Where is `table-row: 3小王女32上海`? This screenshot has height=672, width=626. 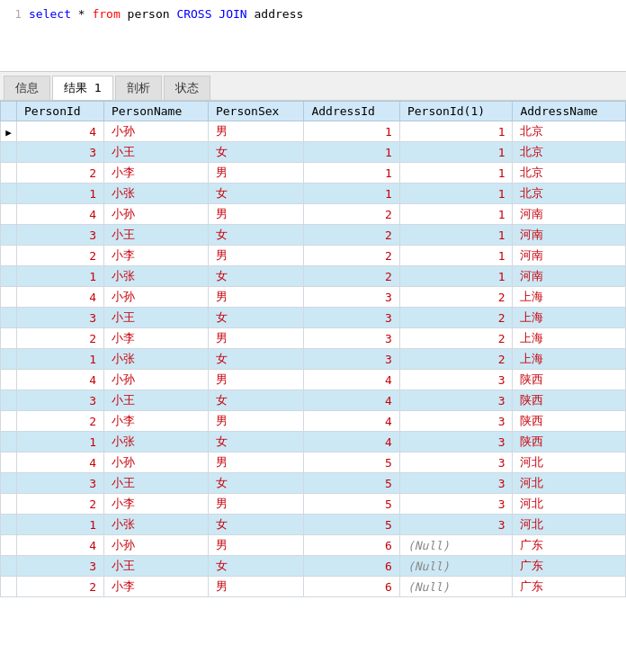
table-row: 3小王女32上海 is located at coordinates (313, 318).